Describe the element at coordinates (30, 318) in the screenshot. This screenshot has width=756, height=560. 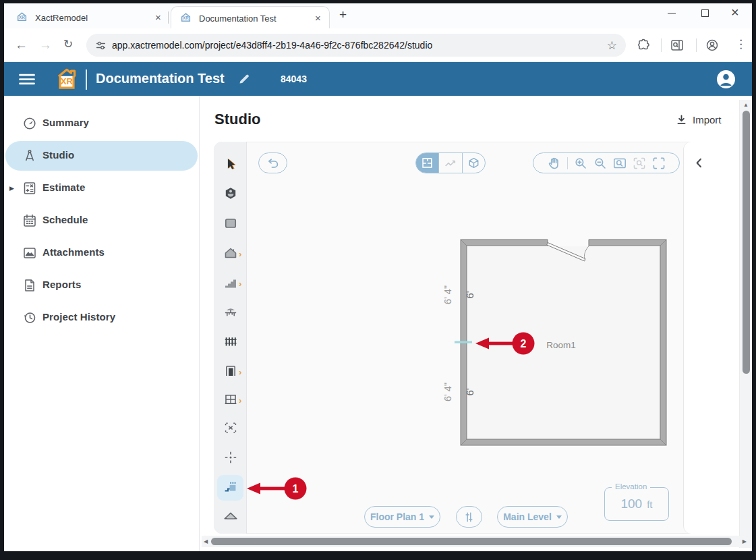
I see `history-clock-icon` at that location.